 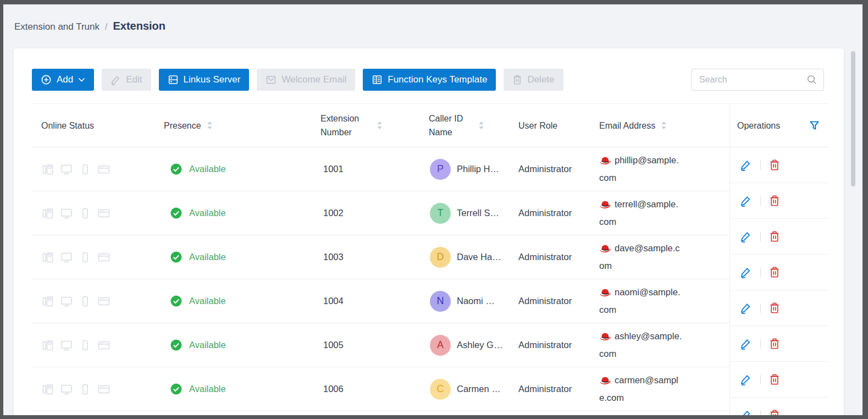 What do you see at coordinates (853, 119) in the screenshot?
I see `vertical-scrollbar-thumb` at bounding box center [853, 119].